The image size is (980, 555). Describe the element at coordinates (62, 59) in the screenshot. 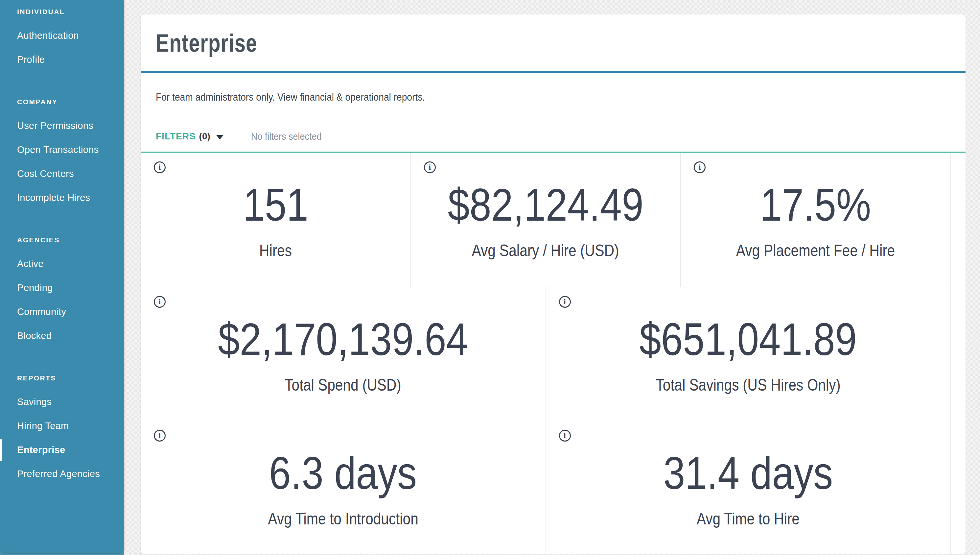

I see `sidebar-item-profile: Profile` at that location.